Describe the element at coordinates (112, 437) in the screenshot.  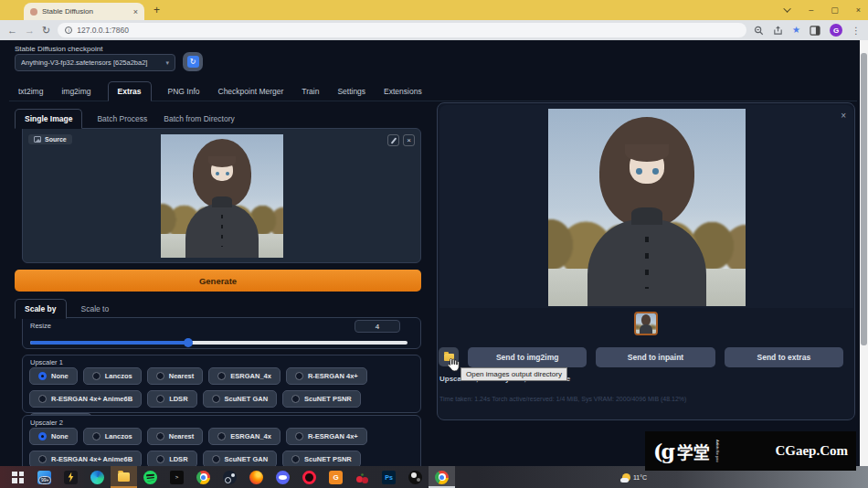
I see `upscaler2-option-lanczos: Lanczos` at that location.